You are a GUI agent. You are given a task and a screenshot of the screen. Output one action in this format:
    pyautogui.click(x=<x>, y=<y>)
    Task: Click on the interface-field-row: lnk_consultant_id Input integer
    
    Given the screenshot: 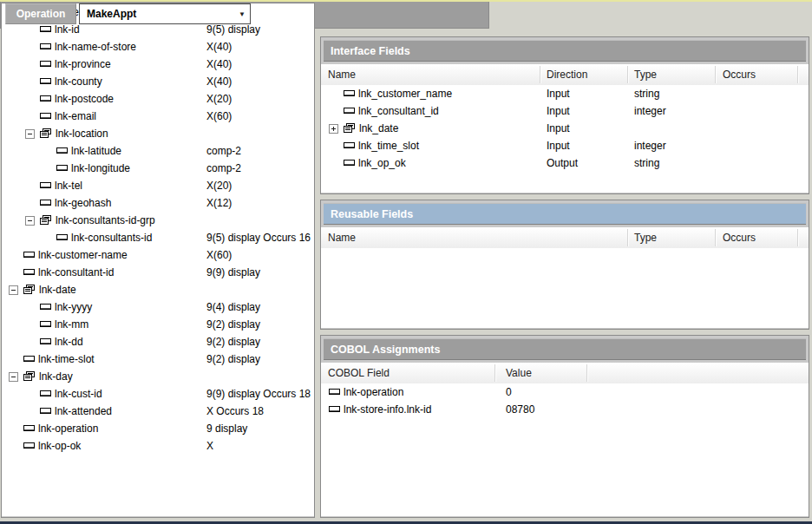 What is the action you would take?
    pyautogui.click(x=565, y=111)
    